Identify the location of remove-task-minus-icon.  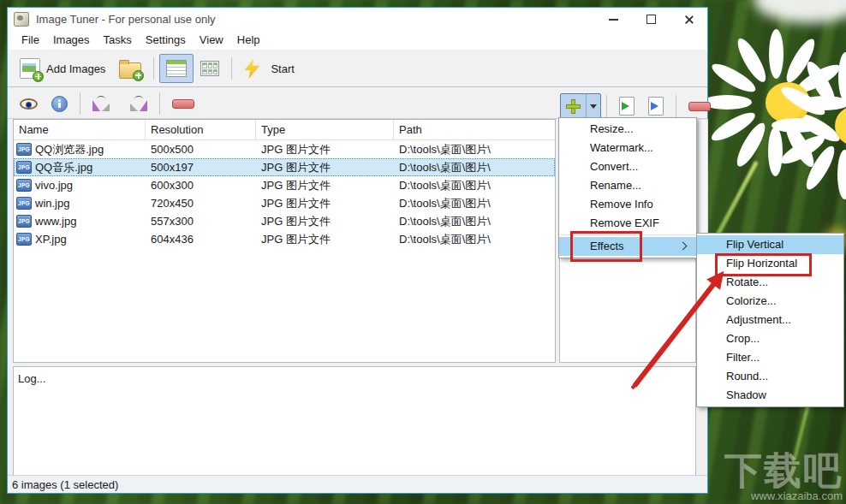
(700, 106).